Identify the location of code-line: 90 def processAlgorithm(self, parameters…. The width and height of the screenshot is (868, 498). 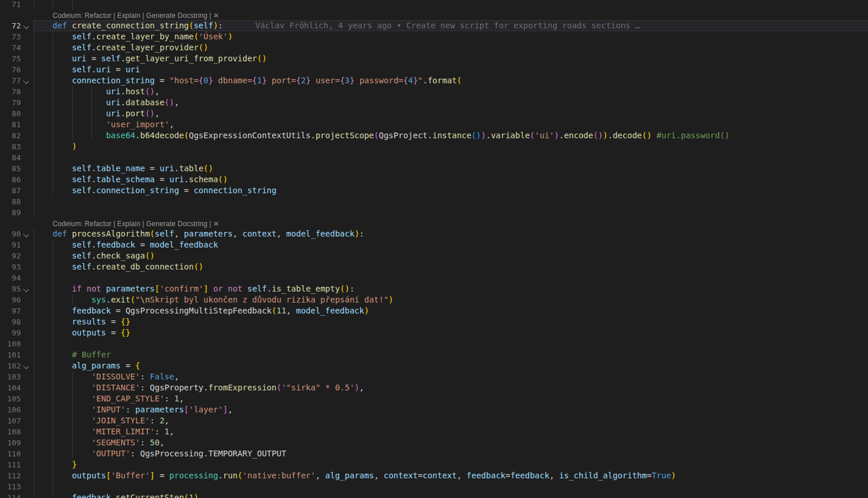
(434, 234).